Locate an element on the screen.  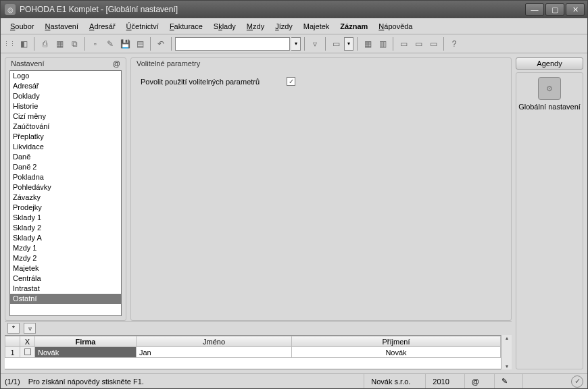
settings-listbox: LogoAdresářDokladyHistorieCizí měnyZaúčt… is located at coordinates (66, 193).